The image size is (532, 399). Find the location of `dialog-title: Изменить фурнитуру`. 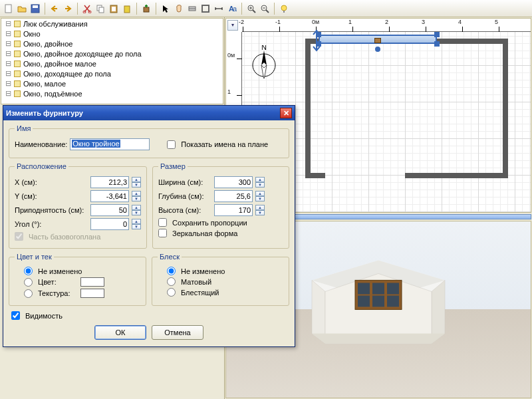

dialog-title: Изменить фурнитуру is located at coordinates (143, 113).